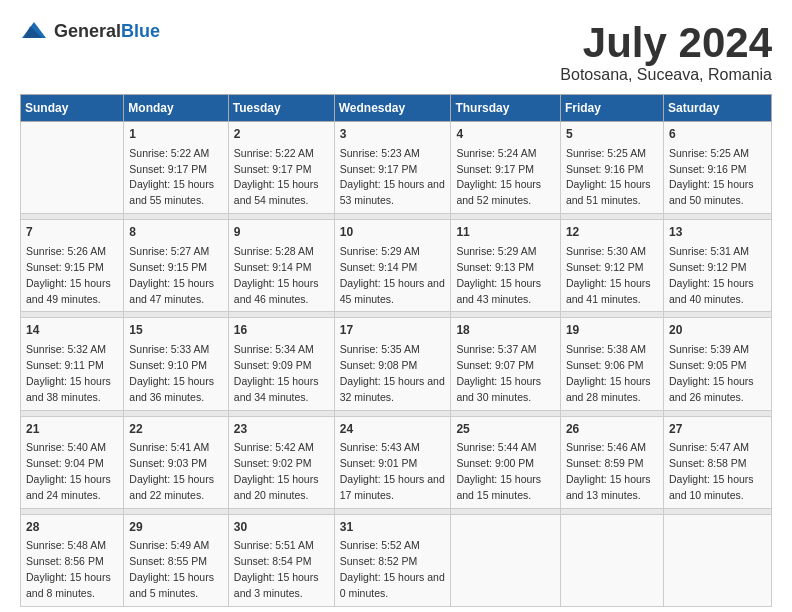 Image resolution: width=792 pixels, height=612 pixels. What do you see at coordinates (506, 266) in the screenshot?
I see `cell-w2-d5: 11Sunrise: 5:29 AMSunset: 9:13 PMDayligh…` at bounding box center [506, 266].